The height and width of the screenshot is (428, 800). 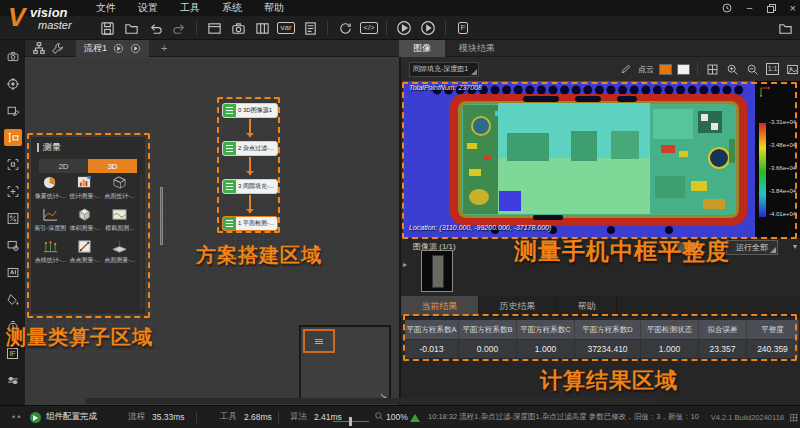 I want to click on operator-volume-measure: 体积测量-..., so click(x=86, y=220).